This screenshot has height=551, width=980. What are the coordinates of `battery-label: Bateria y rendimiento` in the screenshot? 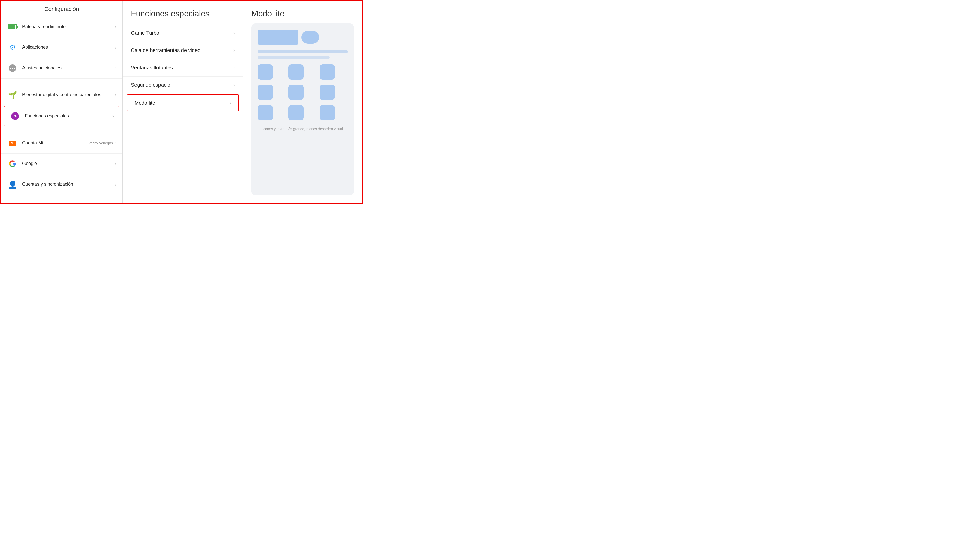 It's located at (68, 27).